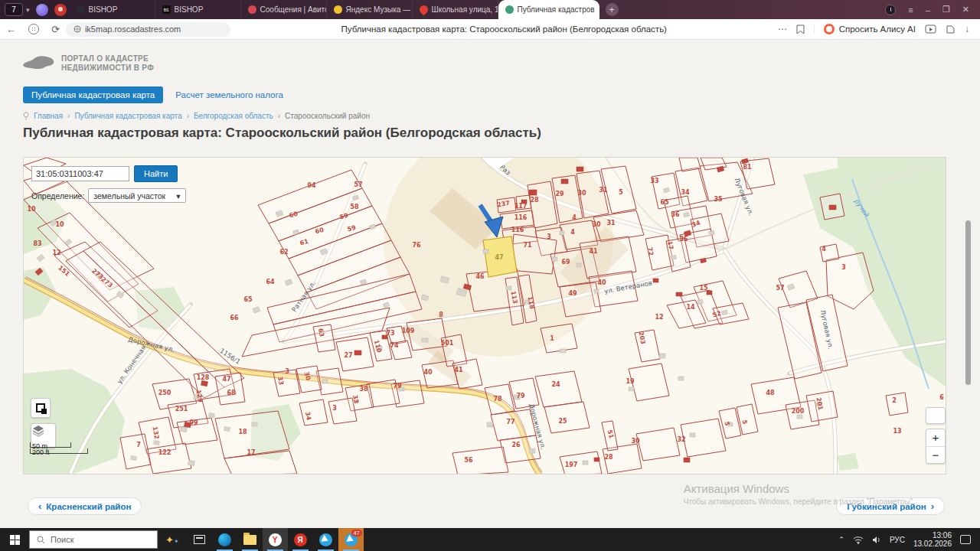  What do you see at coordinates (11, 29) in the screenshot?
I see `back-icon: ←` at bounding box center [11, 29].